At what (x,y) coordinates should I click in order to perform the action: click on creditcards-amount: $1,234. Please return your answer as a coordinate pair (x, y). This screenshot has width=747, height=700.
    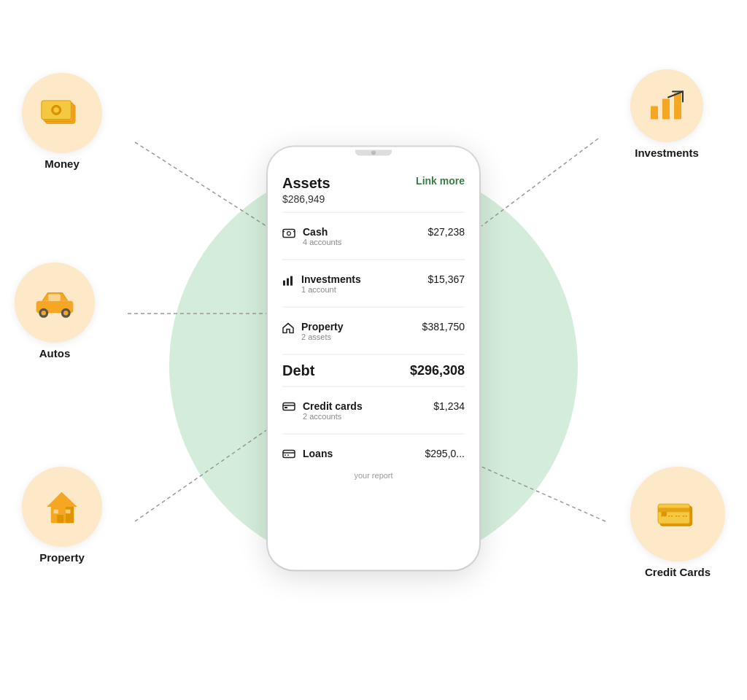
    Looking at the image, I should click on (449, 406).